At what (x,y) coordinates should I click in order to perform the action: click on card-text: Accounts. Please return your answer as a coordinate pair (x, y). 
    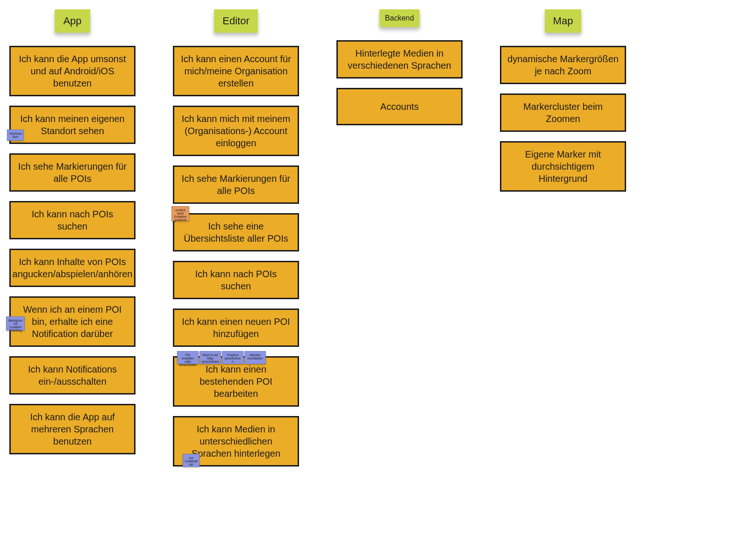
    Looking at the image, I should click on (399, 107).